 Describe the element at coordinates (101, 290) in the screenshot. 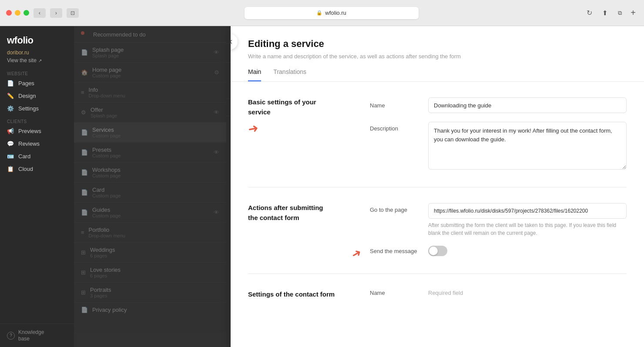

I see `portraits-page-name: Portraits` at that location.